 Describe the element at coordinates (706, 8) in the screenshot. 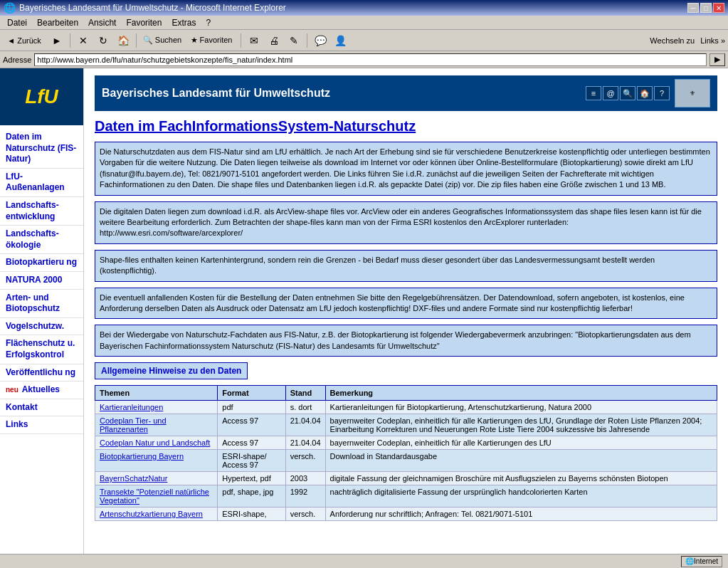

I see `titlebar-buttons: ─ □ ✕` at that location.